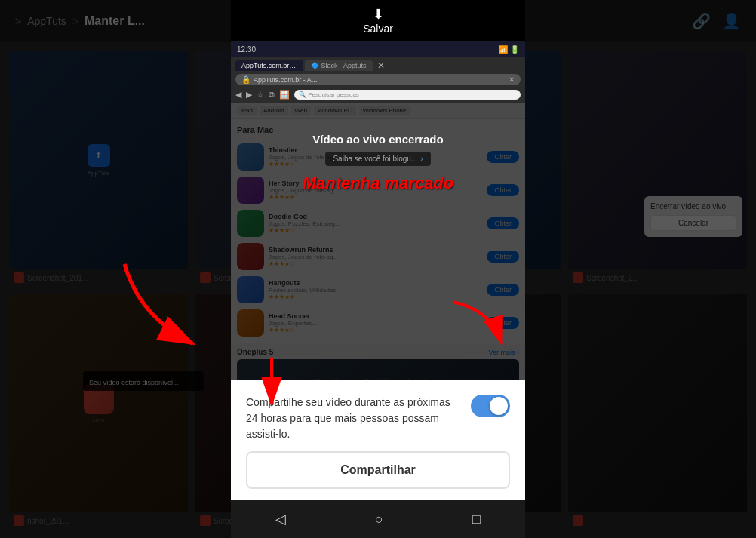 The image size is (756, 538). I want to click on save-button-top: ⬇ Salvar, so click(378, 20).